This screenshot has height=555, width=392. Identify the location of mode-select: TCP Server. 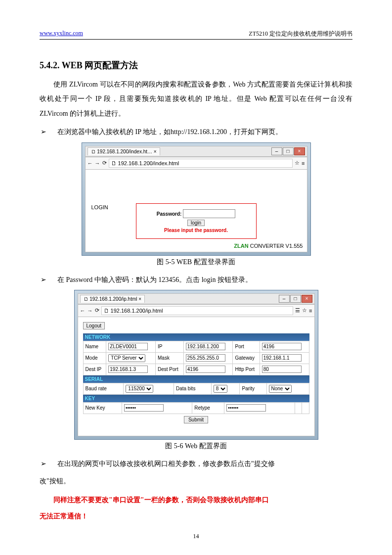
(127, 358).